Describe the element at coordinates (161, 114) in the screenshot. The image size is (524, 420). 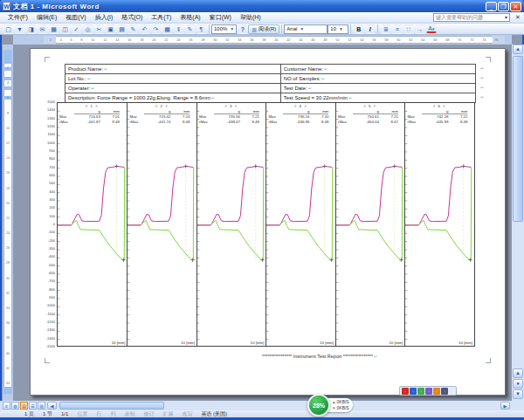
I see `panel-header: # 2 #gmmMax725.427.24rMax-441.748.48` at that location.